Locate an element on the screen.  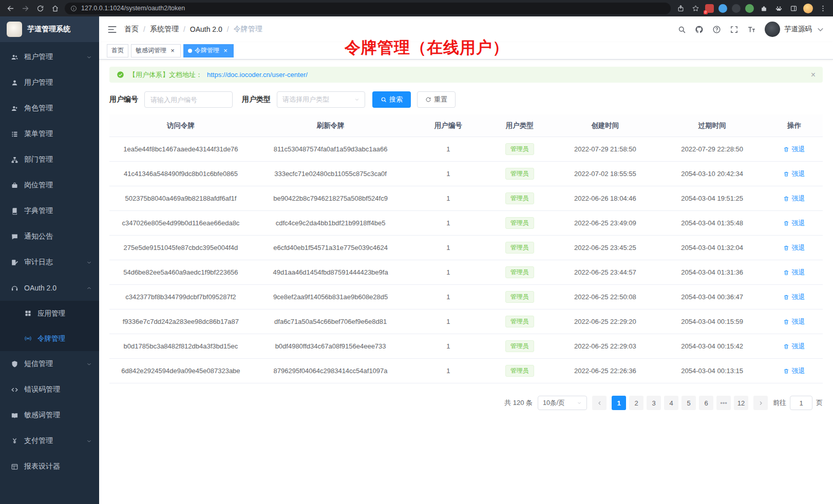
extension-dark-icon is located at coordinates (736, 8).